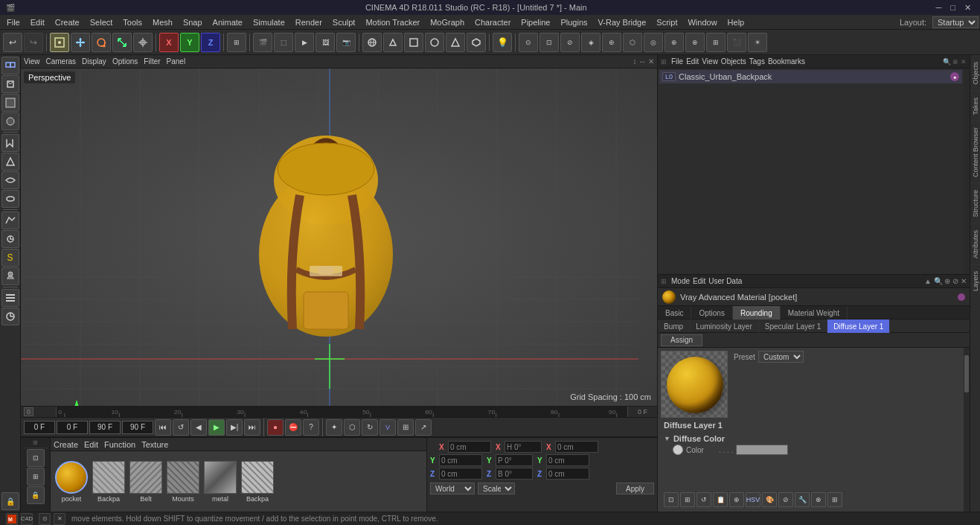 This screenshot has width=980, height=525. Describe the element at coordinates (435, 42) in the screenshot. I see `shape-btn4` at that location.